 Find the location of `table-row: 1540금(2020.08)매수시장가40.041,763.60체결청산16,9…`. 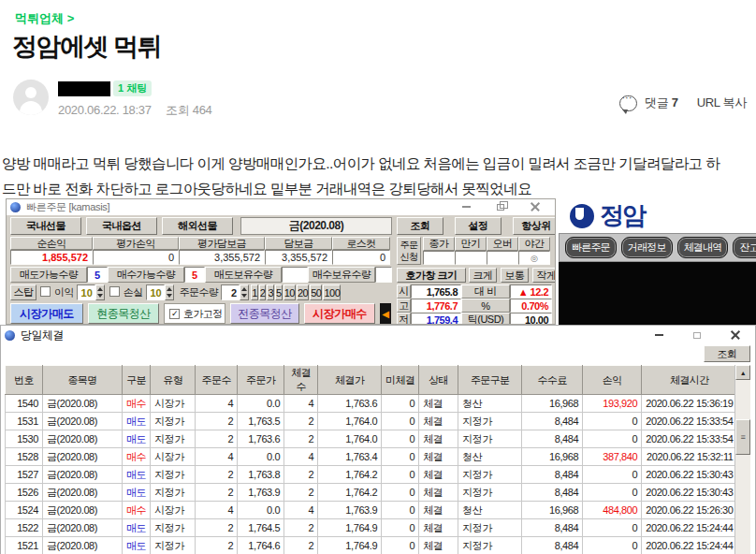

table-row: 1540금(2020.08)매수시장가40.041,763.60체결청산16,9… is located at coordinates (372, 404).